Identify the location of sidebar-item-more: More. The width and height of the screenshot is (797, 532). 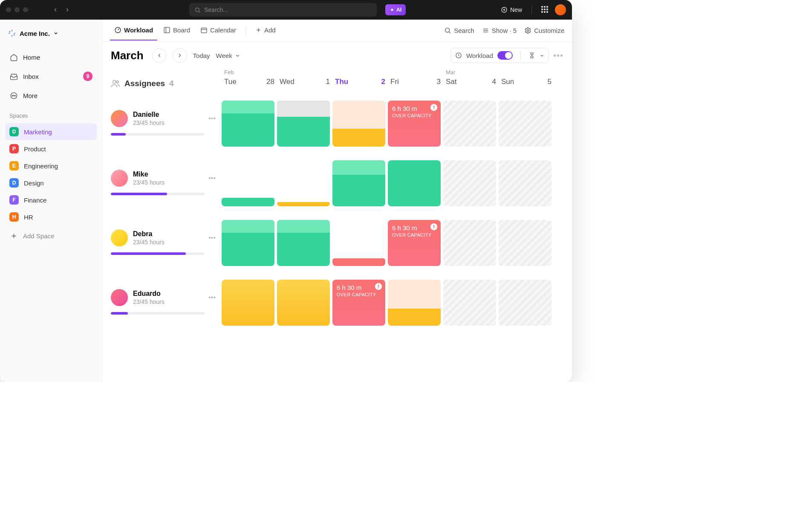
(51, 95).